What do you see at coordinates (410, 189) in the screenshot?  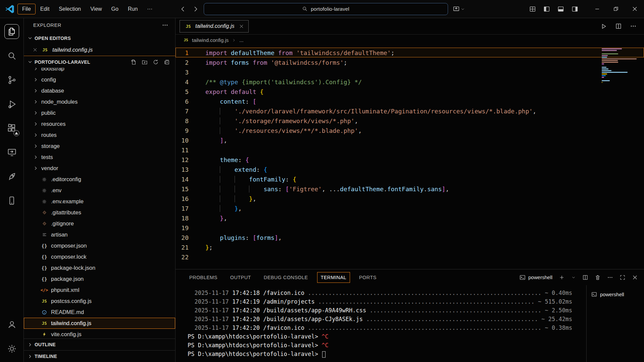 I see `code-line-15: 15 sans: ['Figtree', ...defaultTheme.fon…` at bounding box center [410, 189].